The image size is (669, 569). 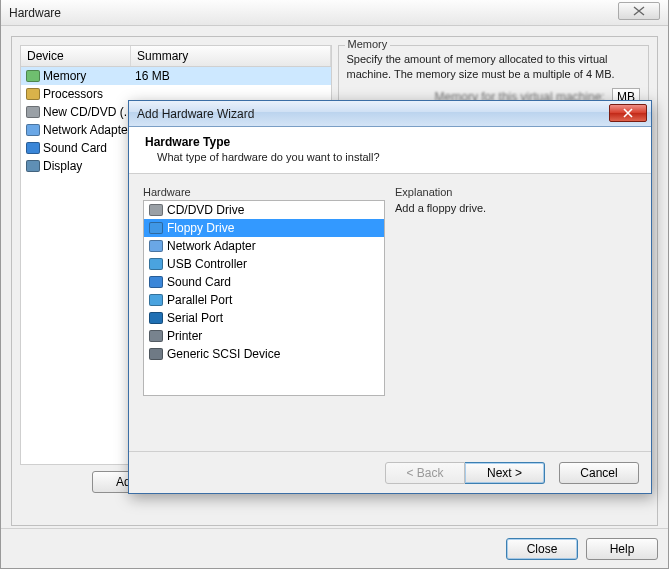 I want to click on back-button: < Back, so click(x=425, y=473).